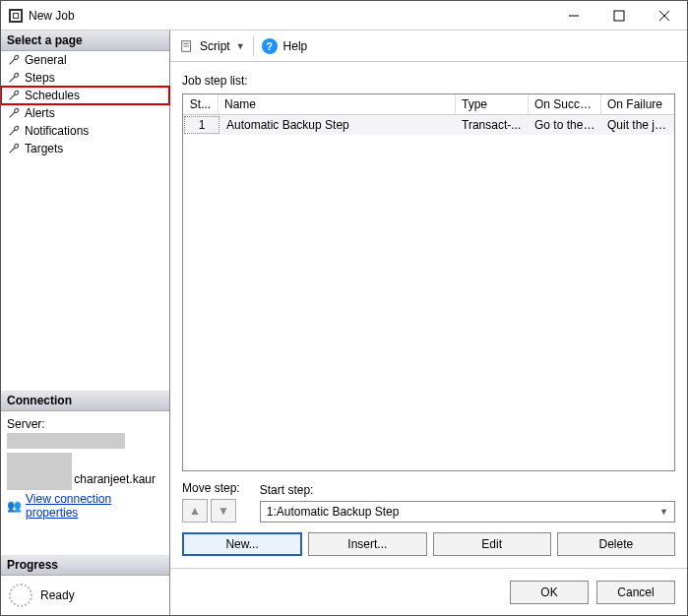  I want to click on col-on-failure: On Failure, so click(638, 104).